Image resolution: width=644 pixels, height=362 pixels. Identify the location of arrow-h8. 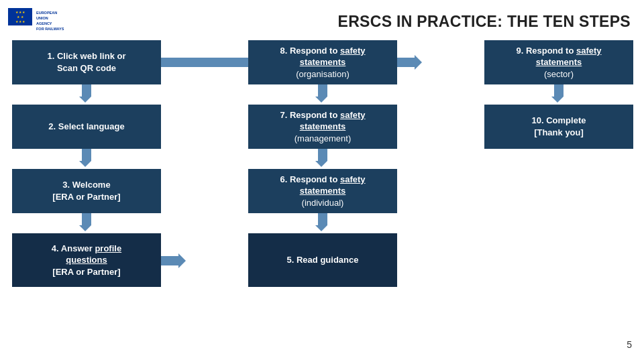
(419, 62).